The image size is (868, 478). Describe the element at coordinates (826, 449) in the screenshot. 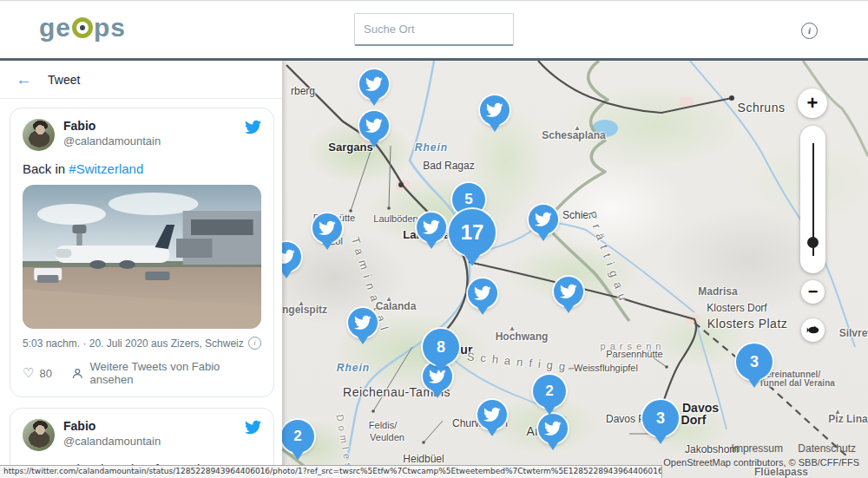

I see `datenschutz-link: Datenschutz` at that location.